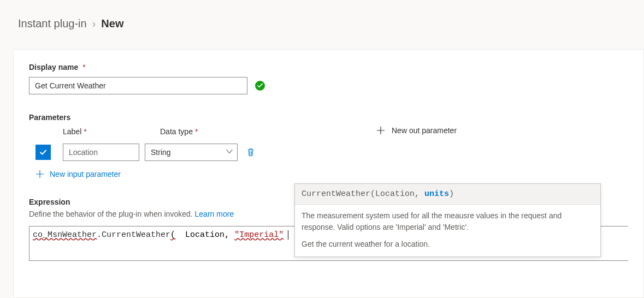 This screenshot has height=298, width=644. Describe the element at coordinates (84, 67) in the screenshot. I see `required-indicator: *` at that location.